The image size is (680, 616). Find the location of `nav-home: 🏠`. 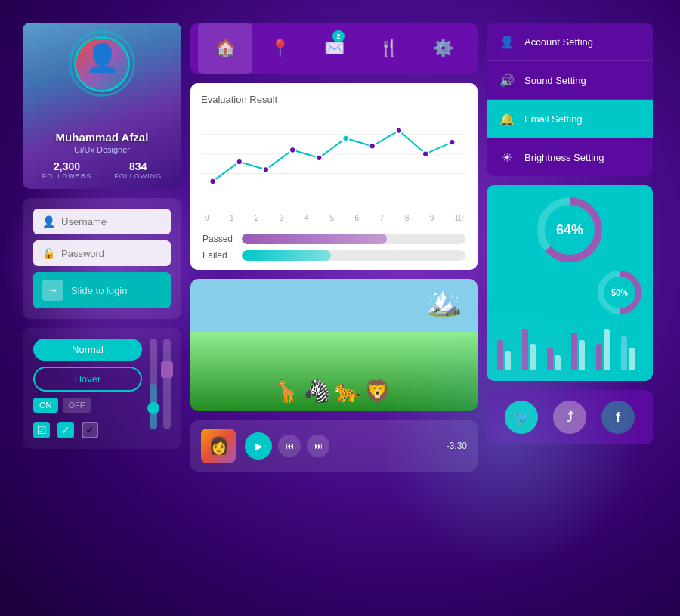

nav-home: 🏠 is located at coordinates (225, 48).